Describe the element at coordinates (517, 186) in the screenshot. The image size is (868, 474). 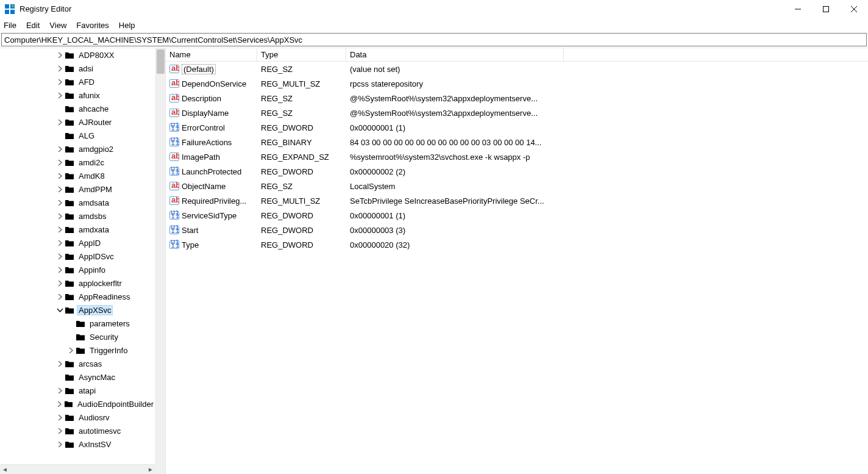
I see `value-row: ObjectNameREG_SZLocalSystem` at that location.